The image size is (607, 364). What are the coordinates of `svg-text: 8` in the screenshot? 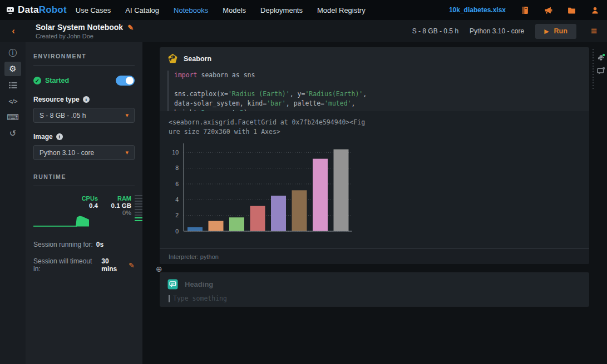 It's located at (177, 168).